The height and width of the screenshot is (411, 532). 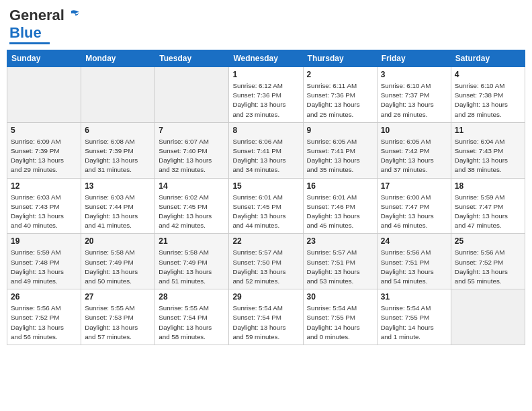 What do you see at coordinates (266, 150) in the screenshot?
I see `calendar-week-row: 5Sunrise: 6:09 AM Sunset: 7:39 PM Daylig…` at bounding box center [266, 150].